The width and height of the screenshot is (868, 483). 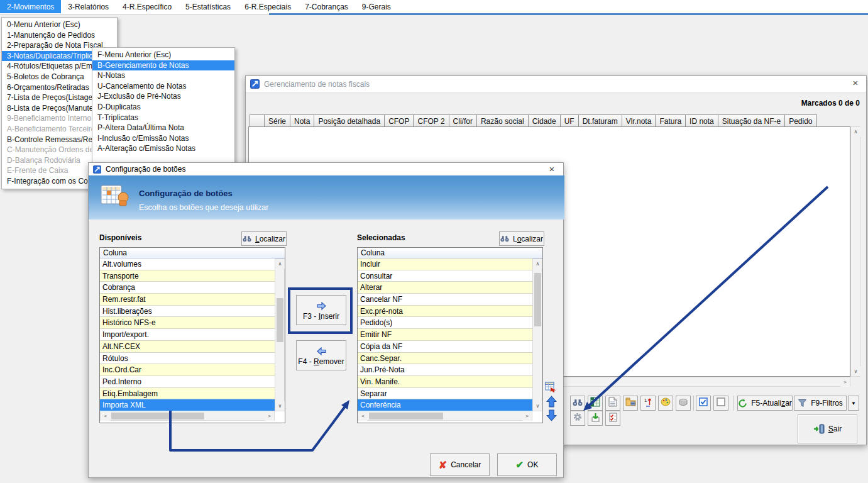 I want to click on column-header: UF, so click(x=569, y=121).